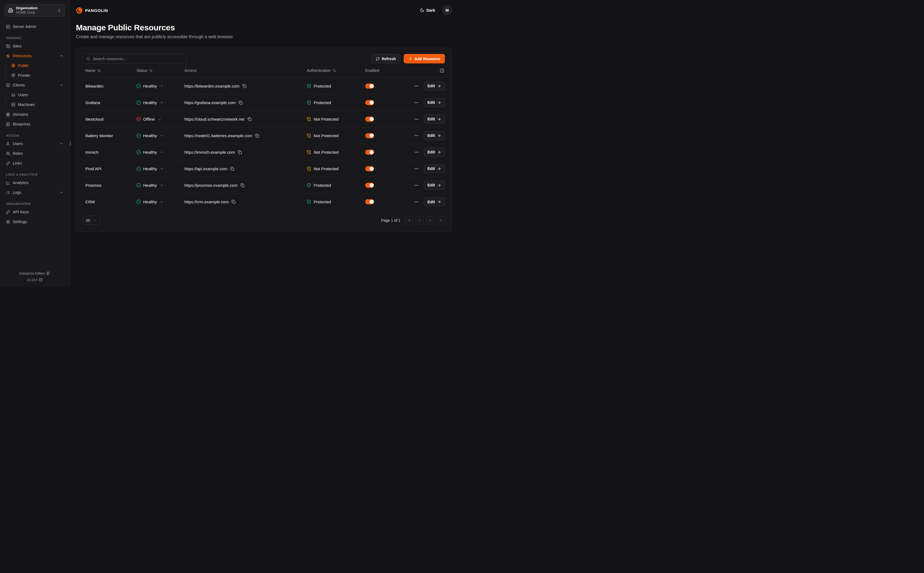 The height and width of the screenshot is (573, 924). What do you see at coordinates (212, 86) in the screenshot?
I see `resource-url: https://bitwarden.example.com` at bounding box center [212, 86].